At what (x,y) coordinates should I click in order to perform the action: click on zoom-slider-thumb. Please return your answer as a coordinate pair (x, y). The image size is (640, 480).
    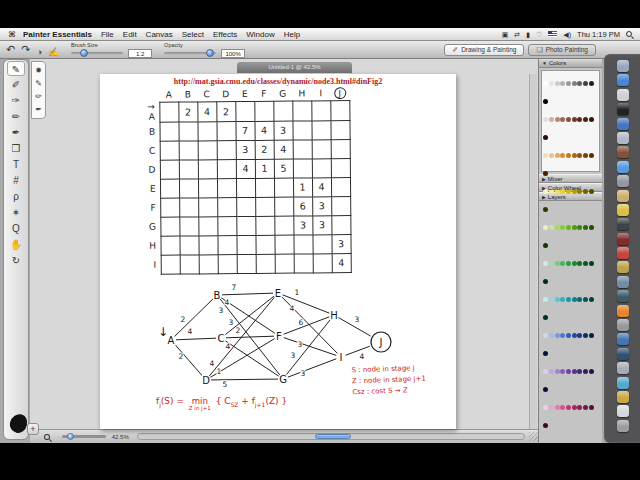
    Looking at the image, I should click on (70, 436).